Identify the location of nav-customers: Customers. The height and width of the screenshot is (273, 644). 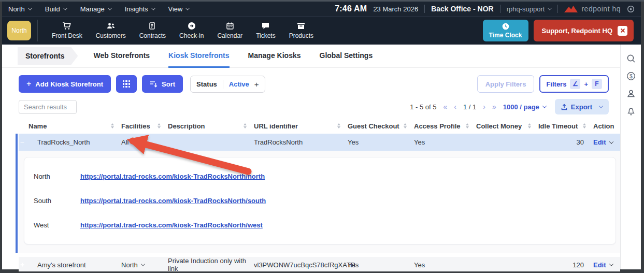
(111, 31).